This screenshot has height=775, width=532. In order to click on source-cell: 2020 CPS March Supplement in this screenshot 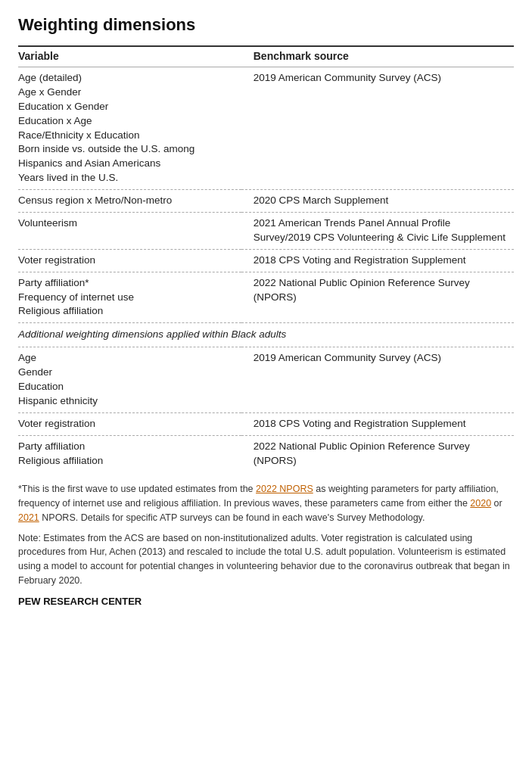, I will do `click(378, 201)`.